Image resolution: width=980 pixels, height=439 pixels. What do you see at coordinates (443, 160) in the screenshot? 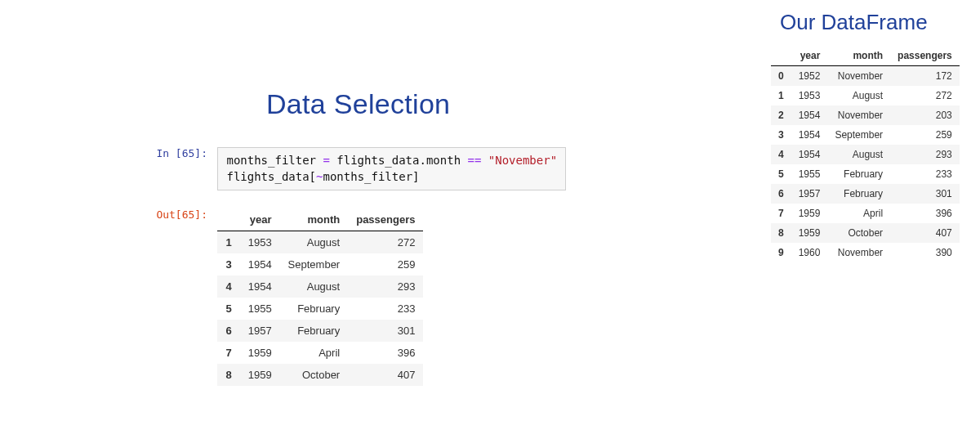
I see `code-token: month` at bounding box center [443, 160].